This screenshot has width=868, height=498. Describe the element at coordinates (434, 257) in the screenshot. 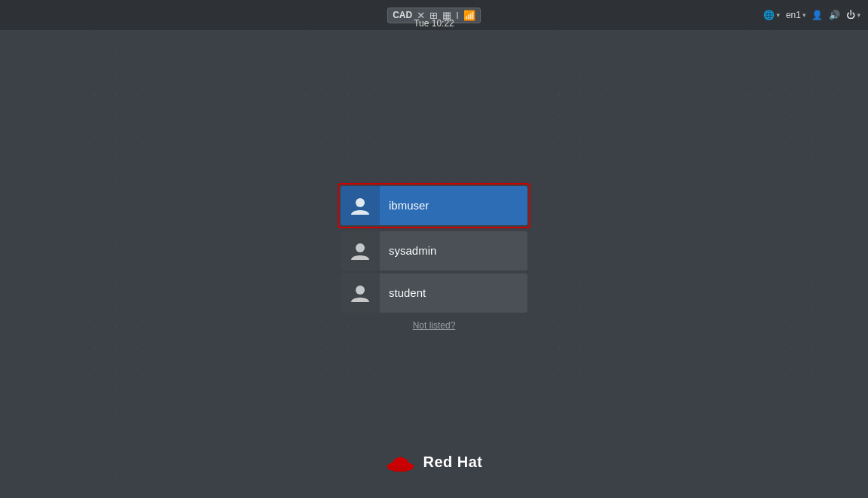

I see `user-list: ibmuser sysadmin student N` at that location.